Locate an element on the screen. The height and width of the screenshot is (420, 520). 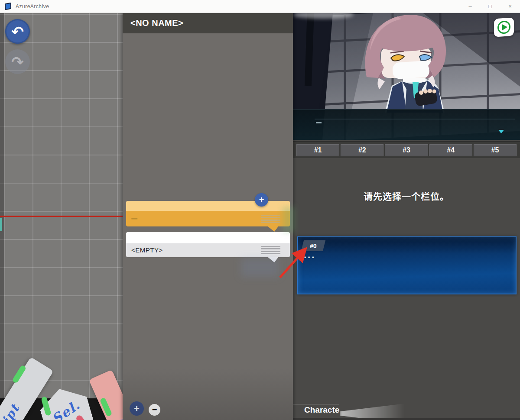
palette-card-label: Exi is located at coordinates (117, 417).